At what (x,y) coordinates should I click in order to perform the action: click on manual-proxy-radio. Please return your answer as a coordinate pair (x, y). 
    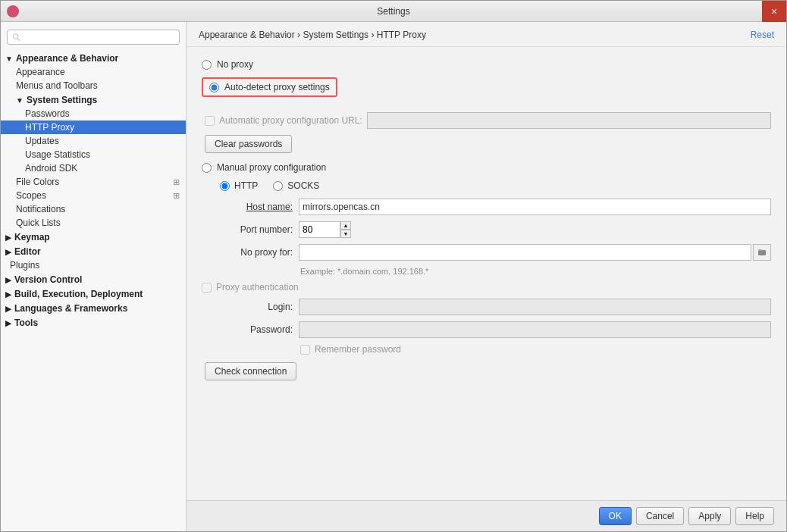
    Looking at the image, I should click on (206, 168).